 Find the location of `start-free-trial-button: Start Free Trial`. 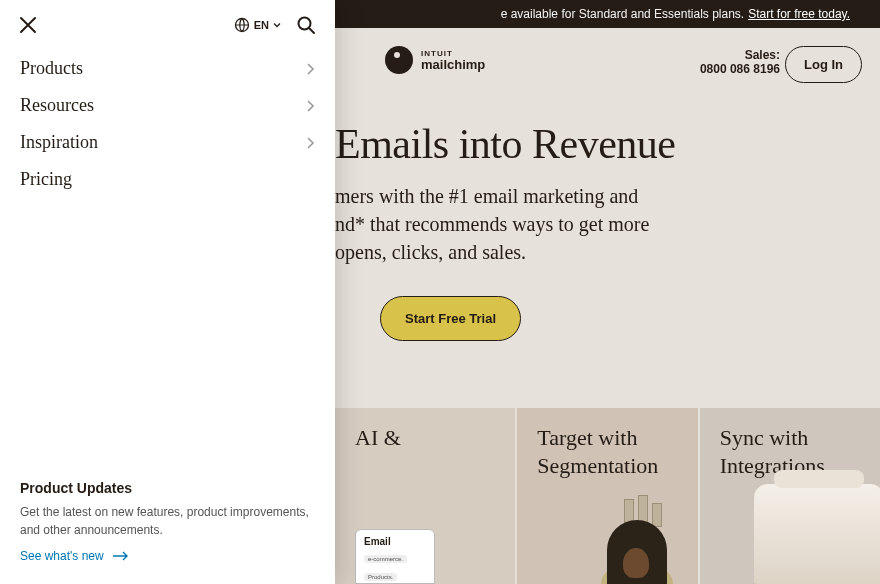

start-free-trial-button: Start Free Trial is located at coordinates (450, 318).